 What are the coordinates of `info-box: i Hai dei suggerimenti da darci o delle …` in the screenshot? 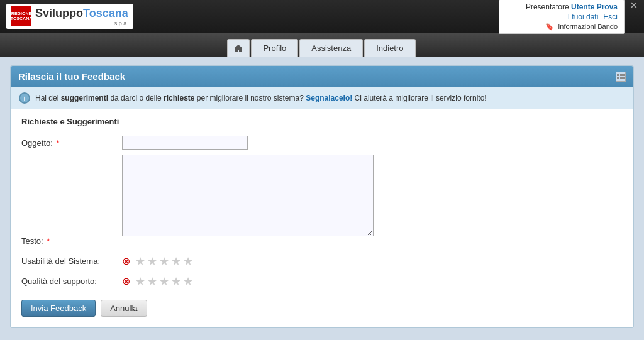 It's located at (322, 98).